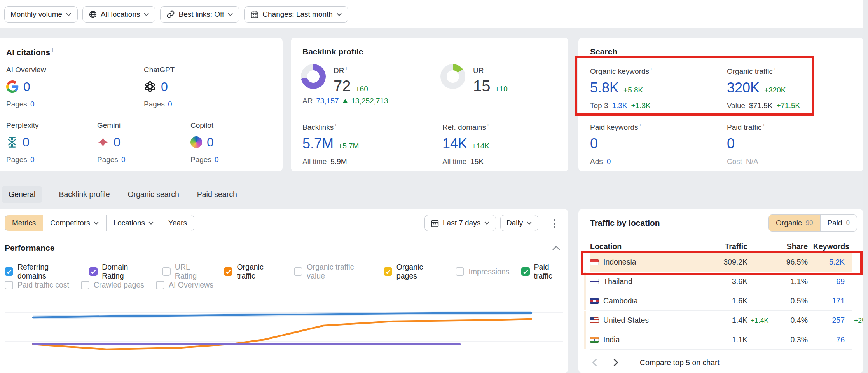  I want to click on ref-domains-metric: Ref. domainsi 14K+14K All time15K, so click(466, 144).